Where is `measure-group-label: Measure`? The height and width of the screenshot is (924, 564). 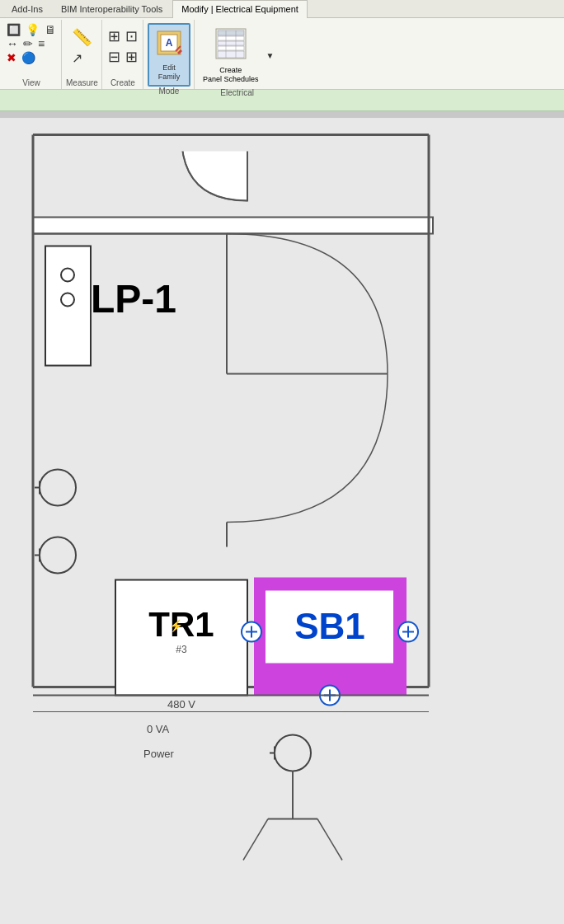
measure-group-label: Measure is located at coordinates (82, 84).